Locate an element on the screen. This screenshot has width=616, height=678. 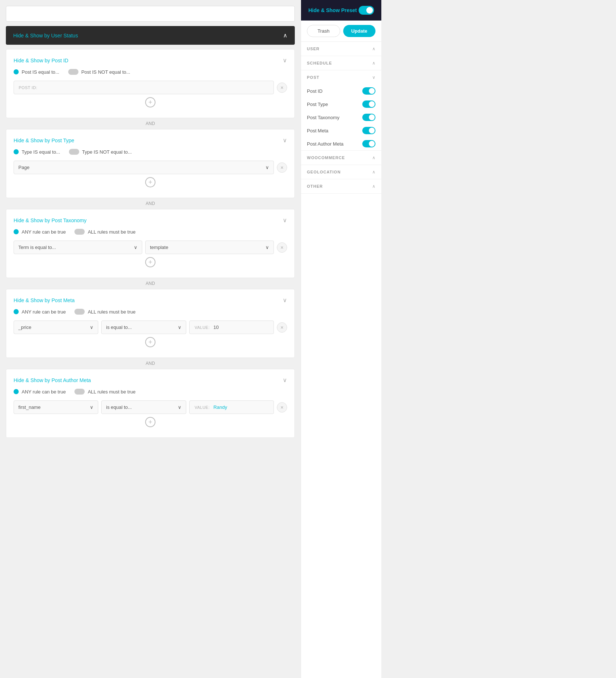
trash-button: Trash is located at coordinates (323, 31).